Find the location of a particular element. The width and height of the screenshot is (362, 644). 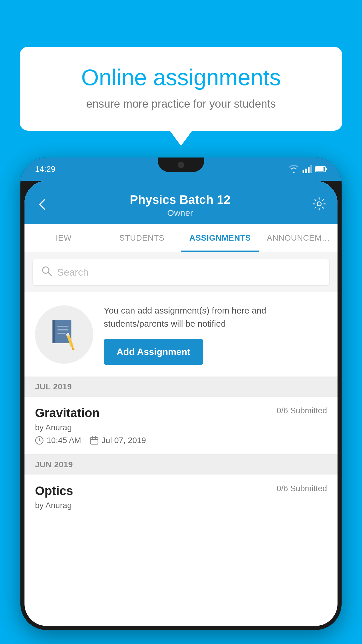

info-card: You can add assignment(s) from here and … is located at coordinates (181, 335).